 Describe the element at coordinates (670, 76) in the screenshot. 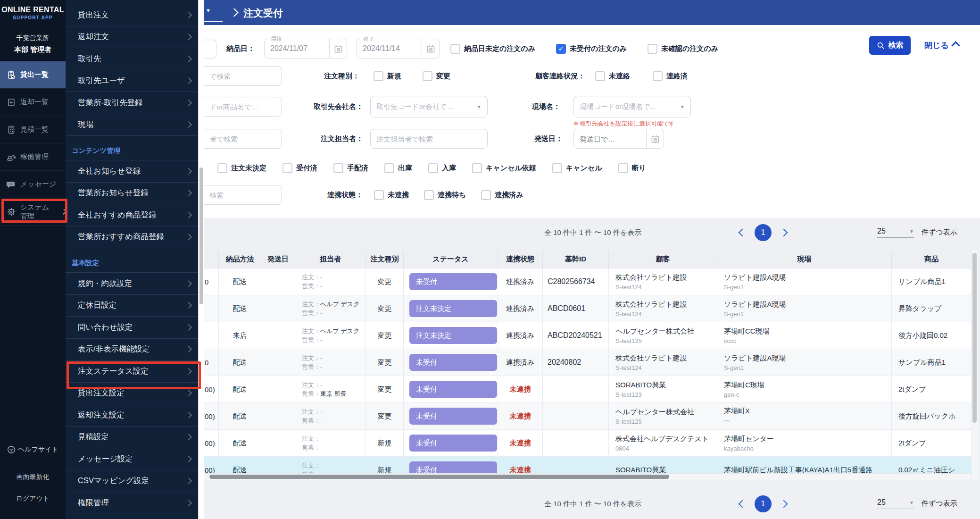

I see `checkbox-option: 連絡済` at that location.